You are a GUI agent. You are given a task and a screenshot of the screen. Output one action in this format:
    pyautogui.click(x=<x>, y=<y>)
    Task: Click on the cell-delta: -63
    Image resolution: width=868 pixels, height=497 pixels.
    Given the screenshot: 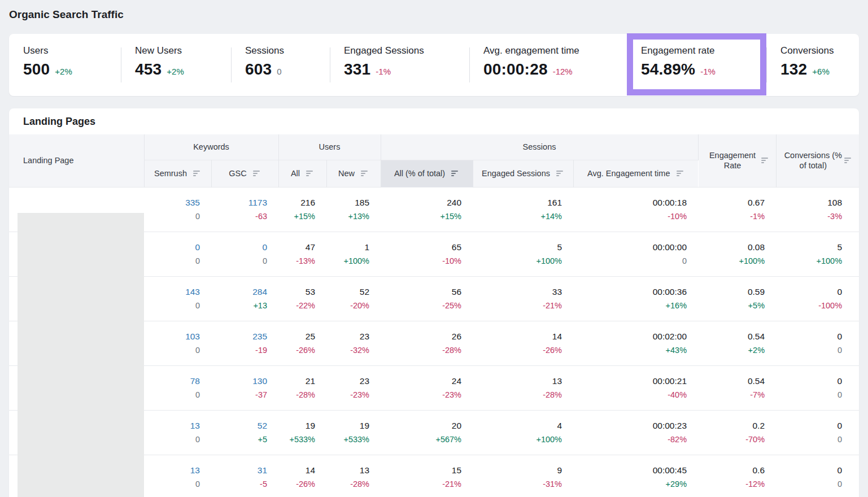 What is the action you would take?
    pyautogui.click(x=239, y=216)
    